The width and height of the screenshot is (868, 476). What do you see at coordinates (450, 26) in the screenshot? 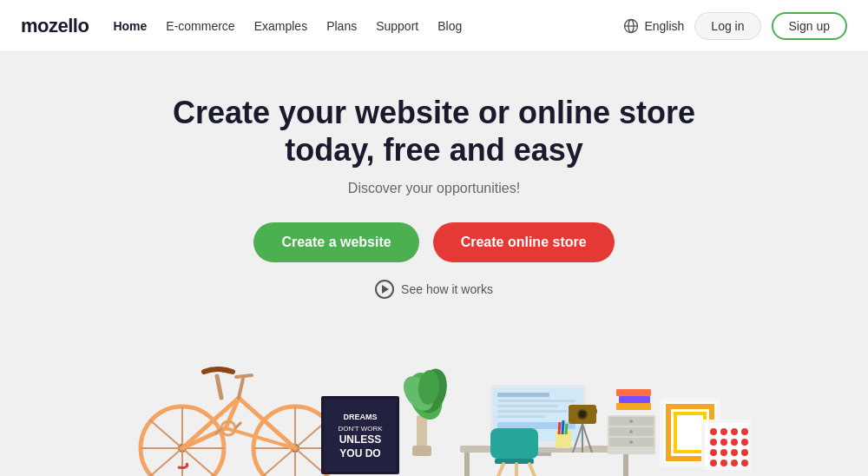
I see `nav-blog: Blog` at bounding box center [450, 26].